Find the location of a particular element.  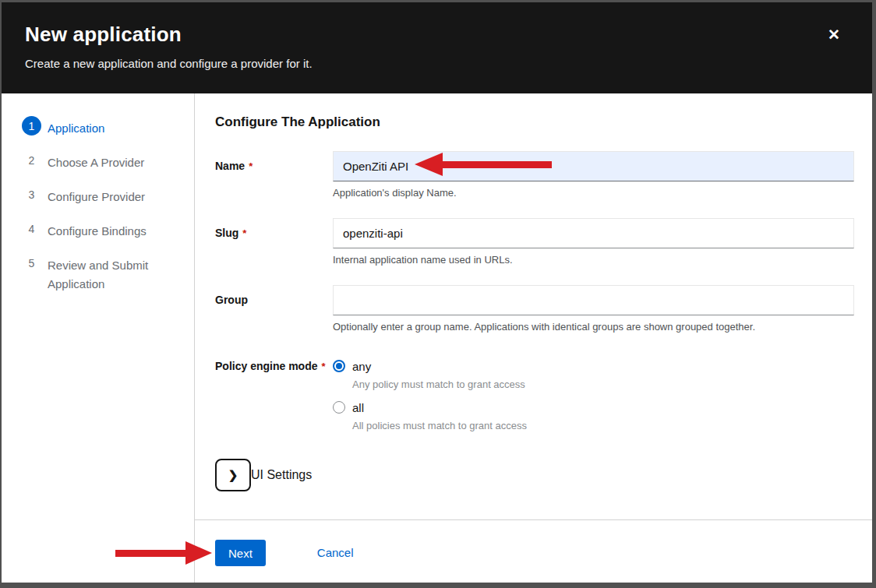

step-label: Application is located at coordinates (76, 127).